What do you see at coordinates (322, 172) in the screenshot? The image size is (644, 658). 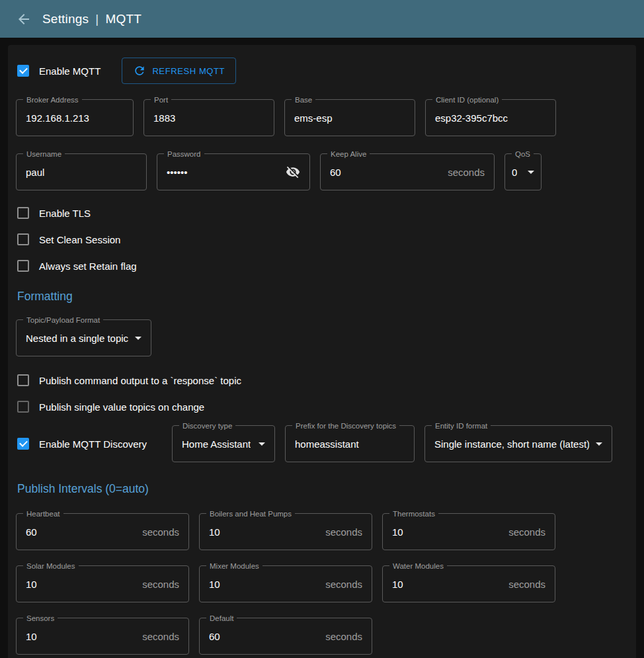 I see `connection-field-row-2: Username paul Password •••••• Keep Alive…` at bounding box center [322, 172].